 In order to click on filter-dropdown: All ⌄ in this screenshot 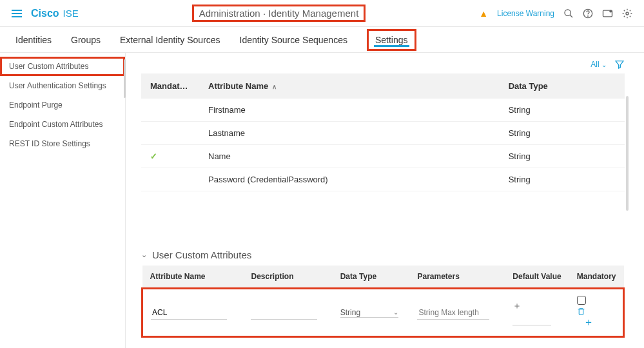, I will do `click(598, 64)`.